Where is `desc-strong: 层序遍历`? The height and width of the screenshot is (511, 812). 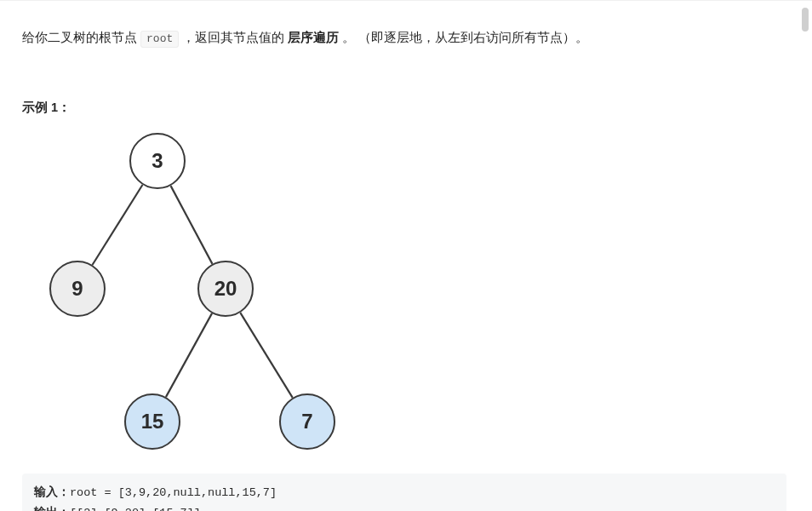 desc-strong: 层序遍历 is located at coordinates (313, 37).